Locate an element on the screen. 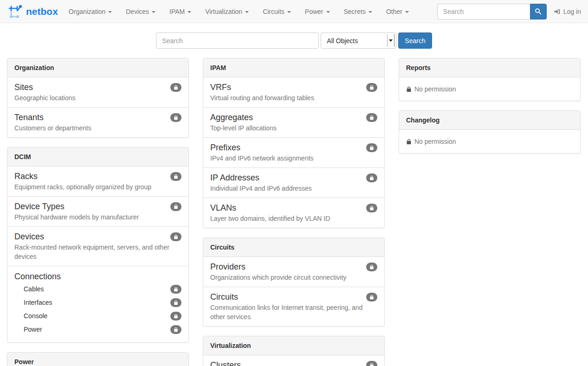 This screenshot has height=366, width=588. netbox-logo-icon is located at coordinates (15, 12).